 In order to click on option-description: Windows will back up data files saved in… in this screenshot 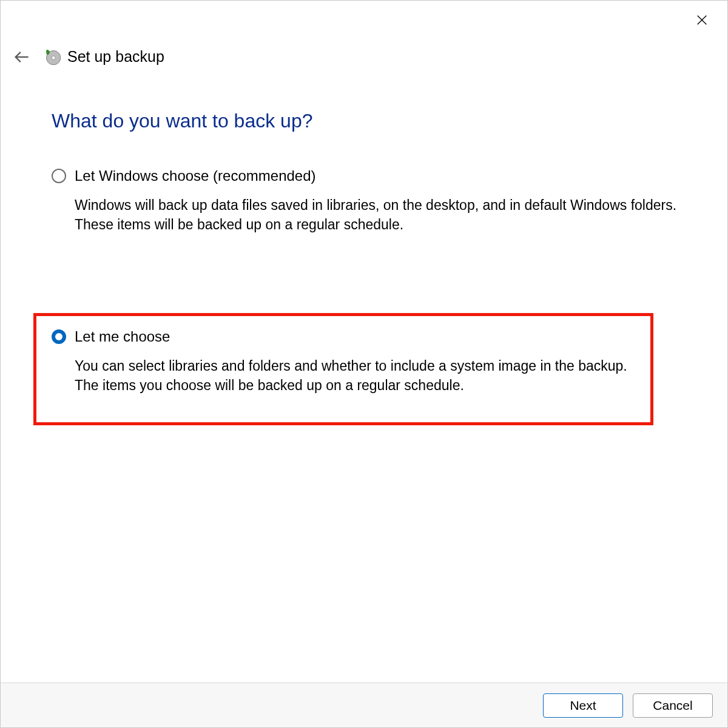, I will do `click(383, 215)`.